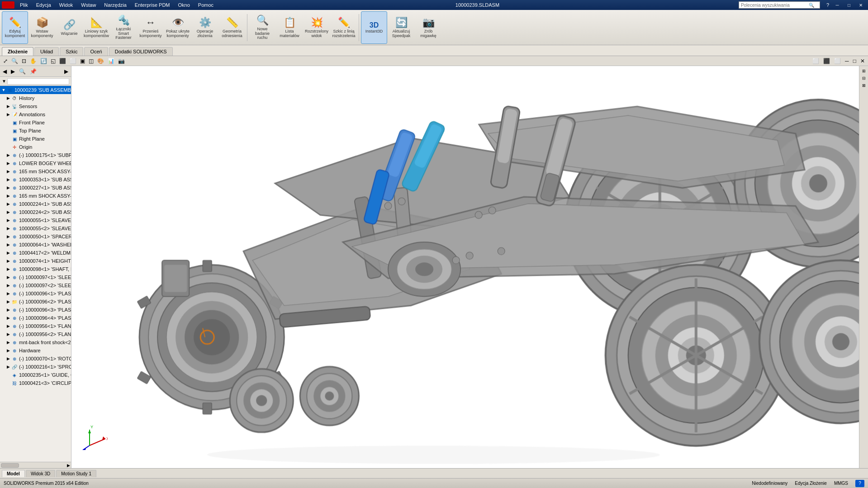 The height and width of the screenshot is (488, 868). I want to click on item7-expand: ▶, so click(8, 204).